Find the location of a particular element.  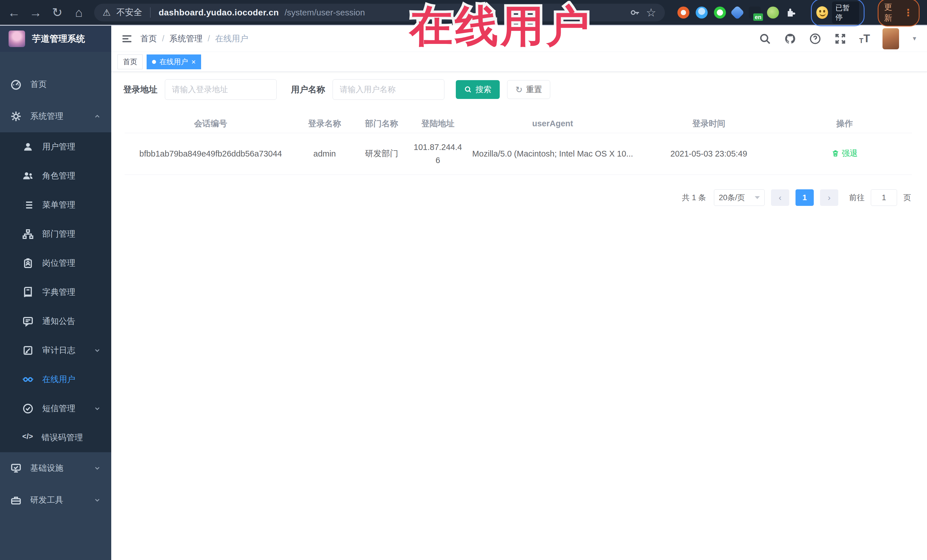

prev-page-button: ‹ is located at coordinates (780, 197).